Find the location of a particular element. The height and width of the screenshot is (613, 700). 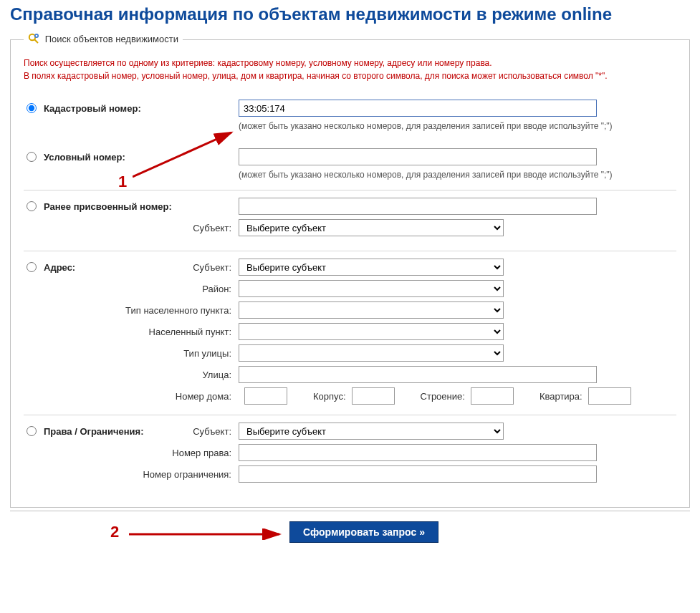

label-addr-district: Район: is located at coordinates (216, 289).